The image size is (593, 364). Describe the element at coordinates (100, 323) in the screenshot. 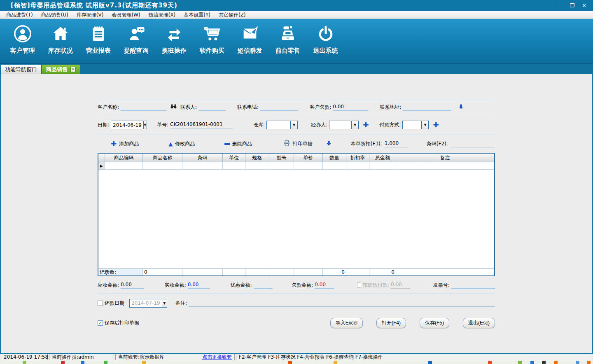

I see `print-after-save-checkbox: ✓` at that location.